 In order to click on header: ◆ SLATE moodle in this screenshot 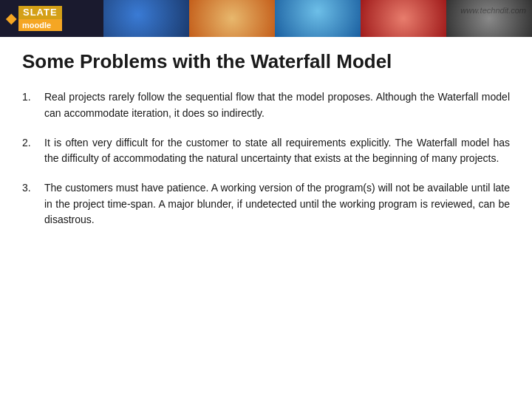, I will do `click(266, 18)`.